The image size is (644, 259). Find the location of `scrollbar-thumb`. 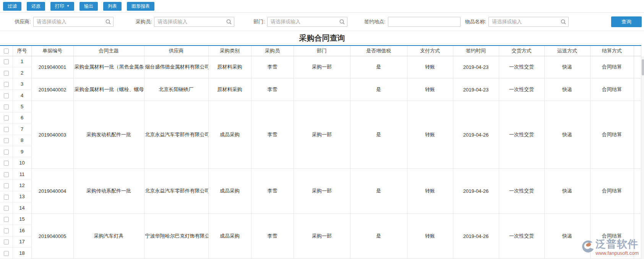

scrollbar-thumb is located at coordinates (643, 67).